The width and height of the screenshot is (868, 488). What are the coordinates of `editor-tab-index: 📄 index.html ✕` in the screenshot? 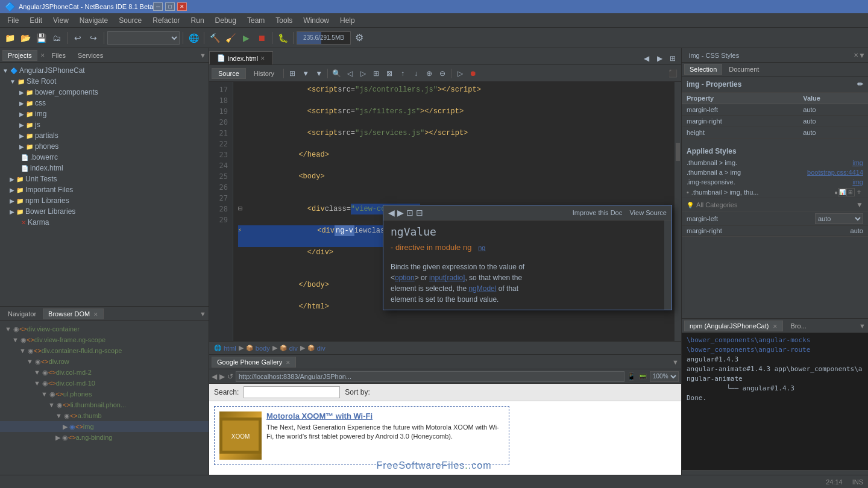 It's located at (241, 58).